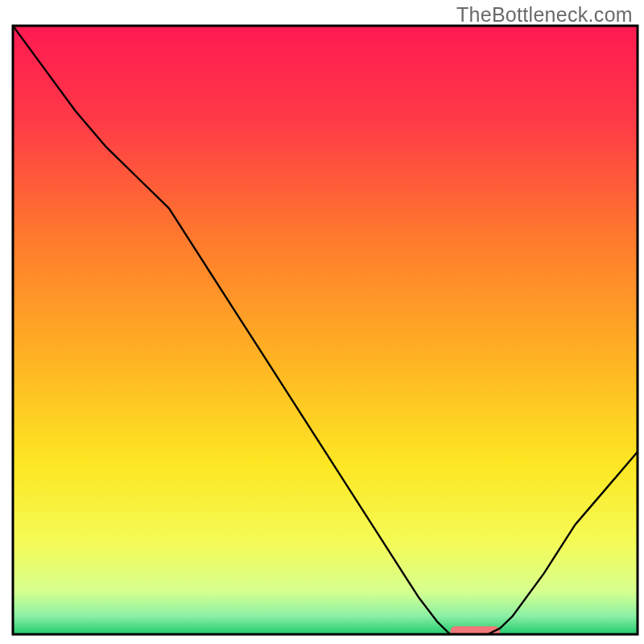  I want to click on watermark-text: TheBottleneck.com, so click(544, 14).